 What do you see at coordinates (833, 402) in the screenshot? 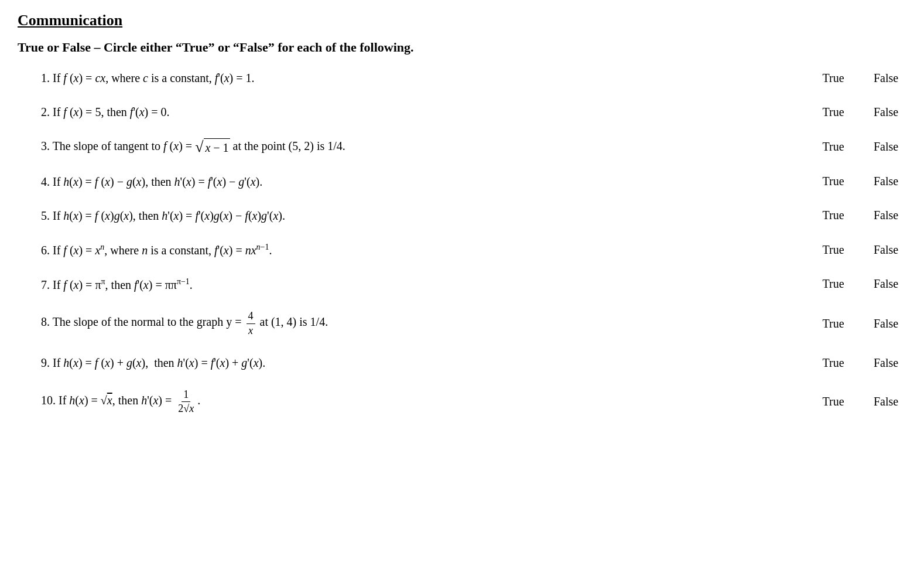
I see `true-label-10: True` at bounding box center [833, 402].